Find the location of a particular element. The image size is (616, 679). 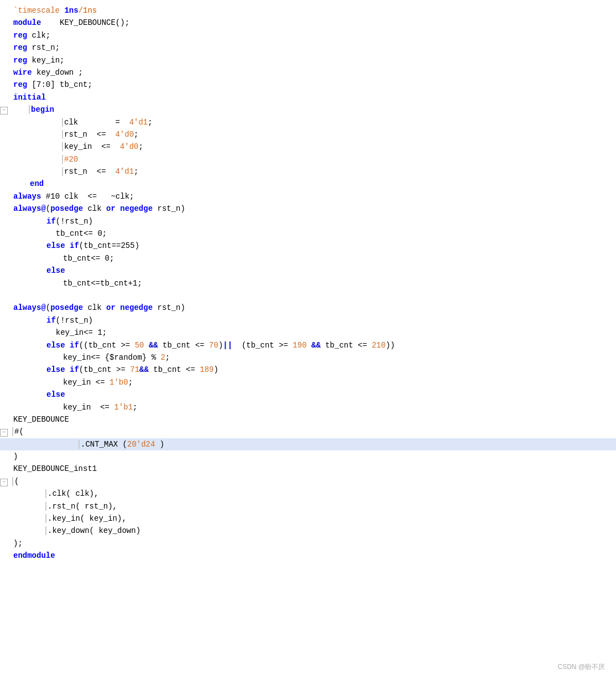

token: 210 is located at coordinates (378, 345).